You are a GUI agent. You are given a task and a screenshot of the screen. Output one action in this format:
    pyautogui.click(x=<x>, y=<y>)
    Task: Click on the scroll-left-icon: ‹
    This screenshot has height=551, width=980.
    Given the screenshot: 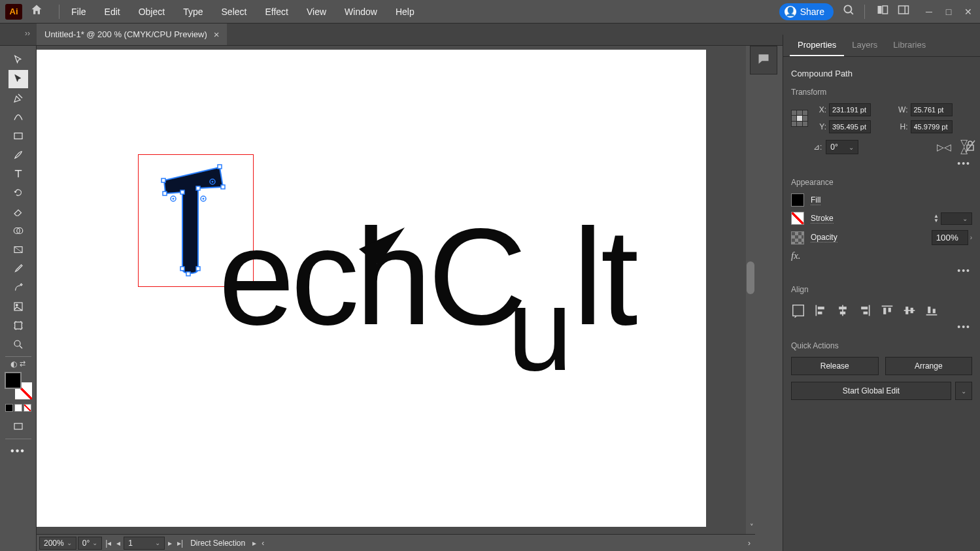 What is the action you would take?
    pyautogui.click(x=263, y=543)
    